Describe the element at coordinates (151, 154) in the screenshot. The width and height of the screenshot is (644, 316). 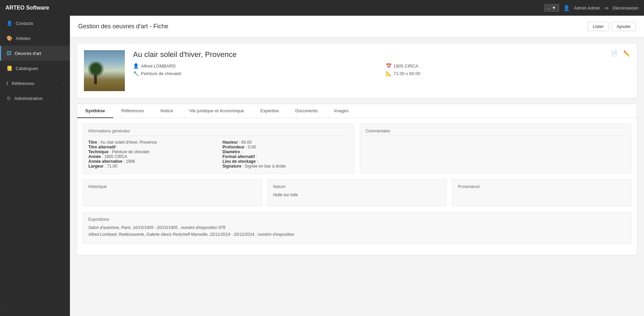
I see `info-fields-left: Titre : Au clair soleil d'hiver, Provenc…` at that location.